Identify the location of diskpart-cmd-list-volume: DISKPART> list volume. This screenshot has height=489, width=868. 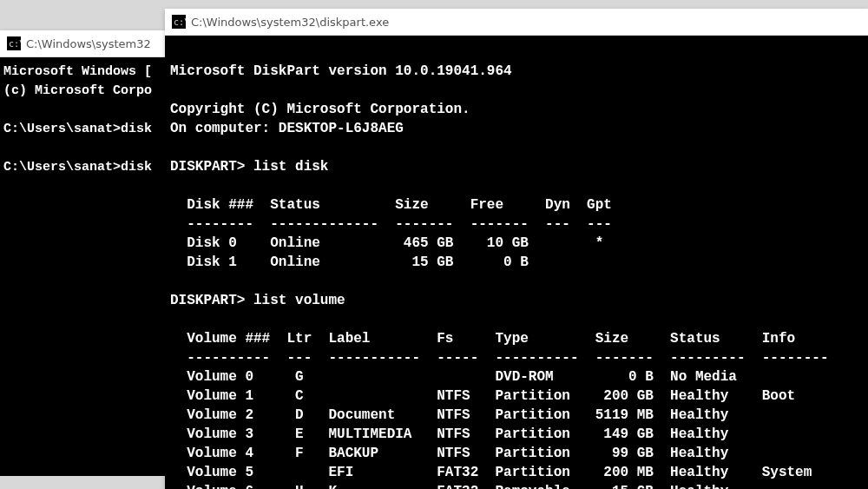
(258, 301).